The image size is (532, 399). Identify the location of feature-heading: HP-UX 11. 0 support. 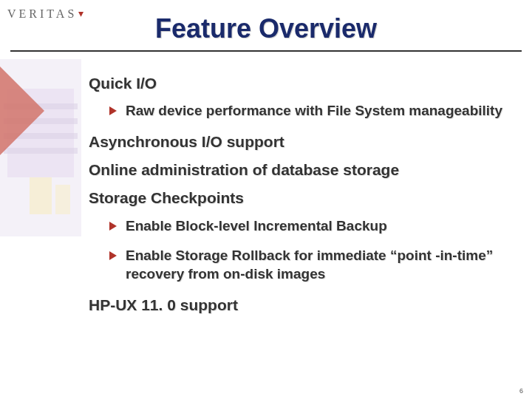
(299, 305).